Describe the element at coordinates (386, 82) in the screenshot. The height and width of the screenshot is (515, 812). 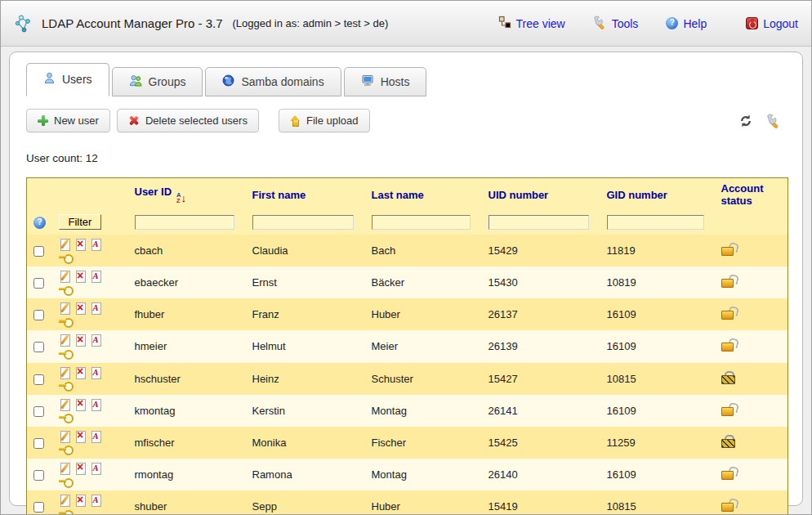
I see `tab-hosts: Hosts` at that location.